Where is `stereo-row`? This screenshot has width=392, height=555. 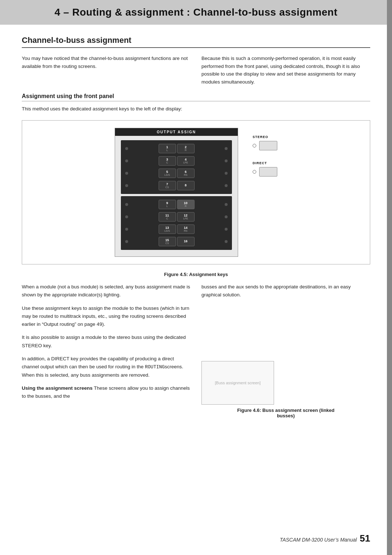 stereo-row is located at coordinates (265, 146).